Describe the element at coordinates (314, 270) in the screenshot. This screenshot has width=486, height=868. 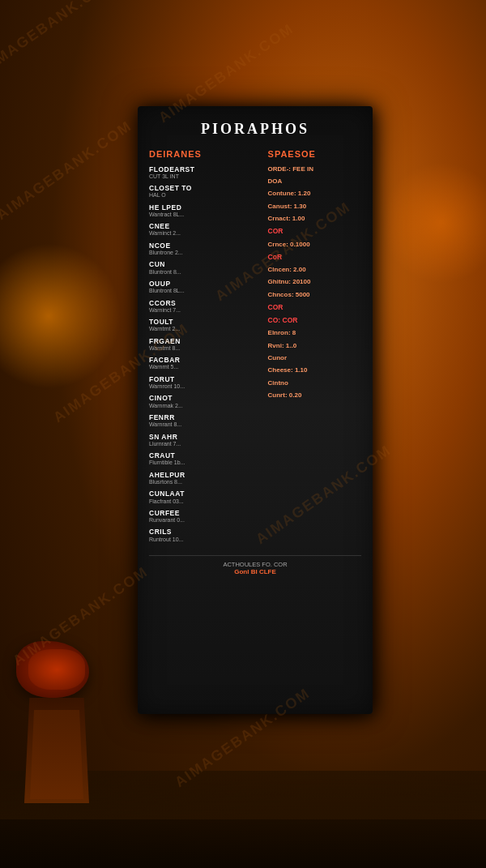
I see `list-item: Clncen: 2.00` at that location.